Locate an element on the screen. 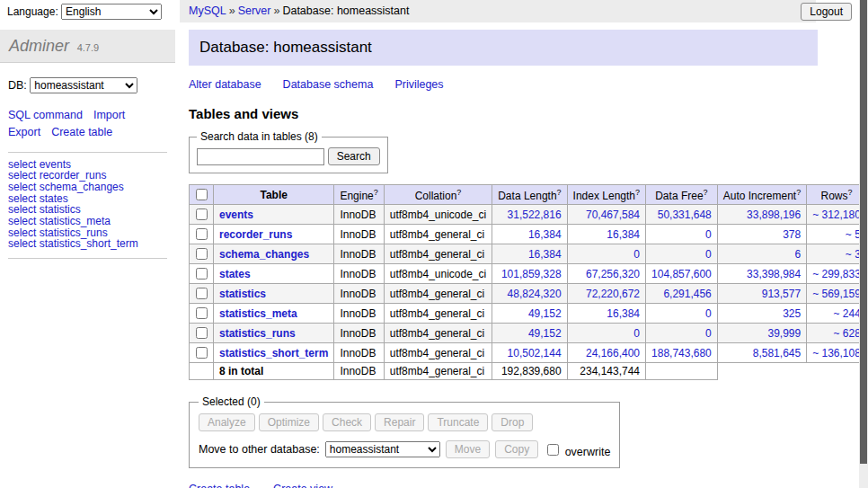 The image size is (868, 488). auto-increment-link: 6 is located at coordinates (798, 254).